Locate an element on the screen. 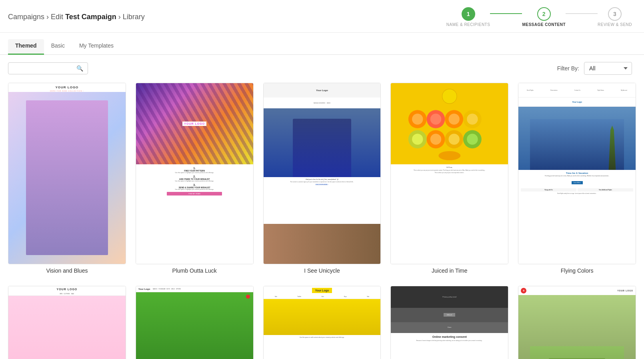 The image size is (644, 359). template-thumb-yellow: Your Logo SaleToddlerGirlsBoysSale Use t… is located at coordinates (322, 322).